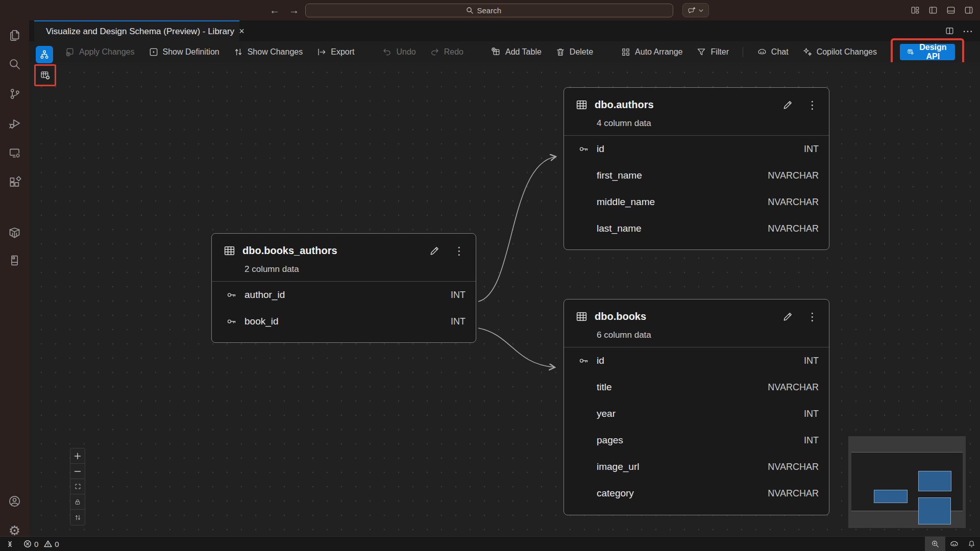 The width and height of the screenshot is (980, 551). I want to click on show-changes-button: Show Changes, so click(268, 52).